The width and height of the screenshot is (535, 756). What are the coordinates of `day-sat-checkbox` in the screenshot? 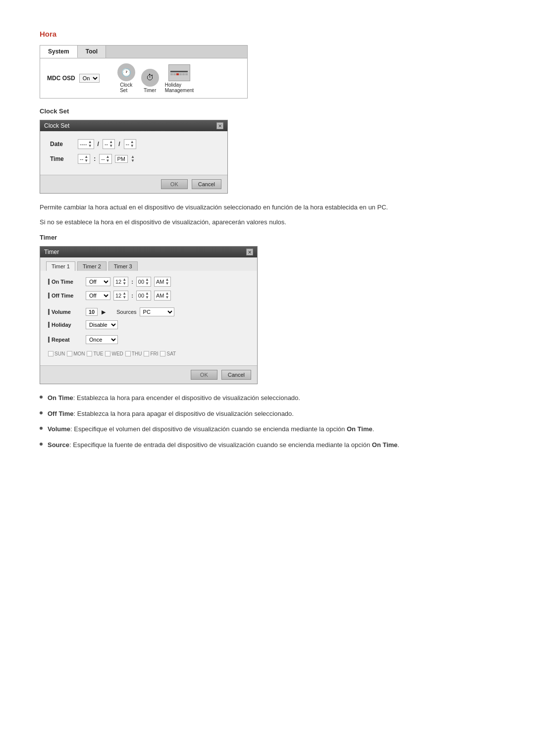 It's located at (162, 353).